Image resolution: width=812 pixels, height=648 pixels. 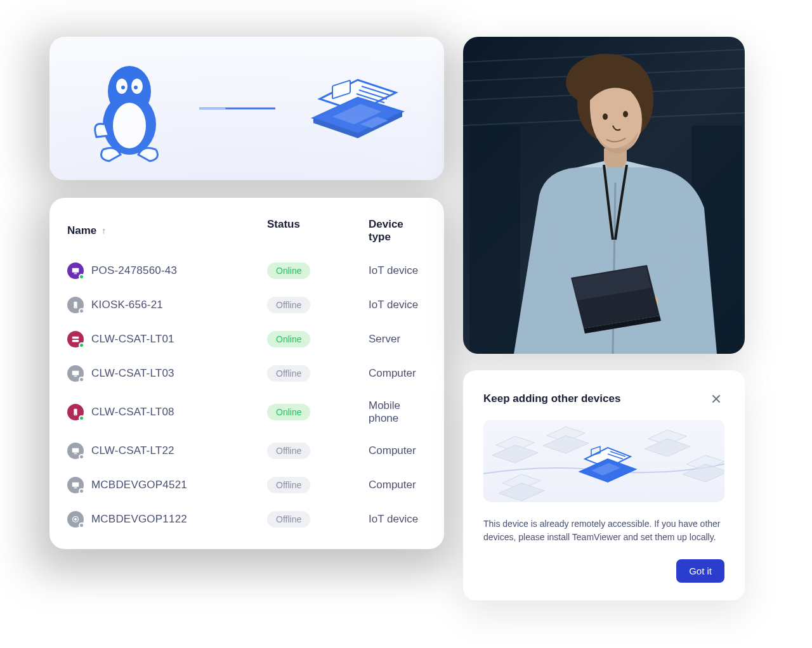 I want to click on device-name-label: CLW-CSAT-LT03, so click(x=133, y=373).